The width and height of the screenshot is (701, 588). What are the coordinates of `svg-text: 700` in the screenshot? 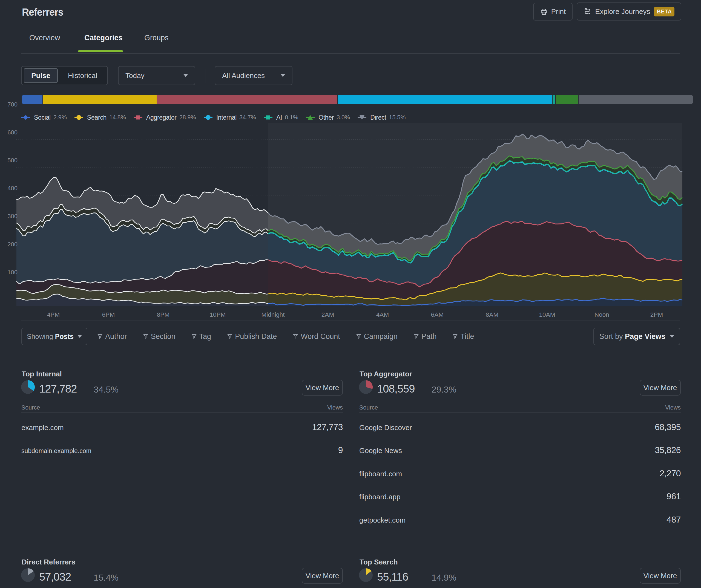 It's located at (12, 104).